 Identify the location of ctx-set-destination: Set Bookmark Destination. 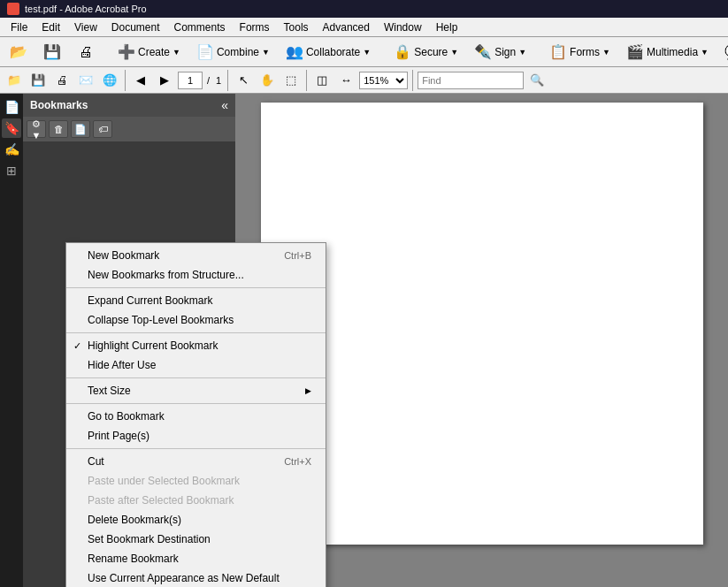
(196, 539).